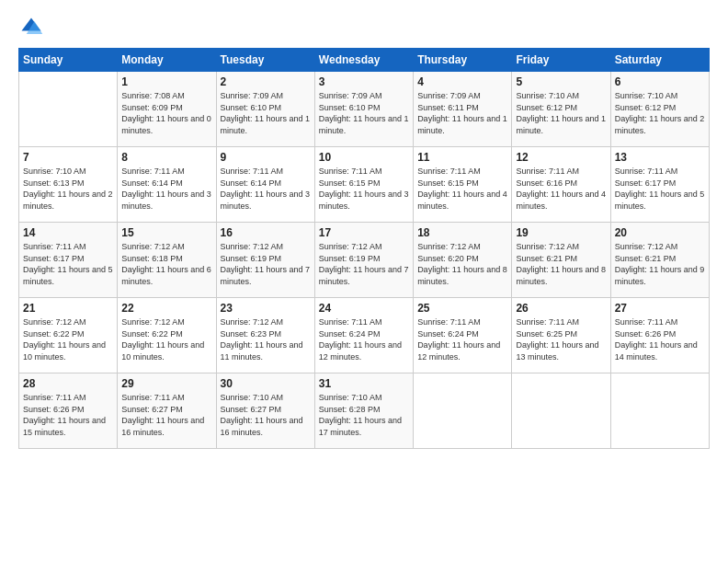 This screenshot has width=728, height=563. Describe the element at coordinates (364, 308) in the screenshot. I see `day-number: 24` at that location.